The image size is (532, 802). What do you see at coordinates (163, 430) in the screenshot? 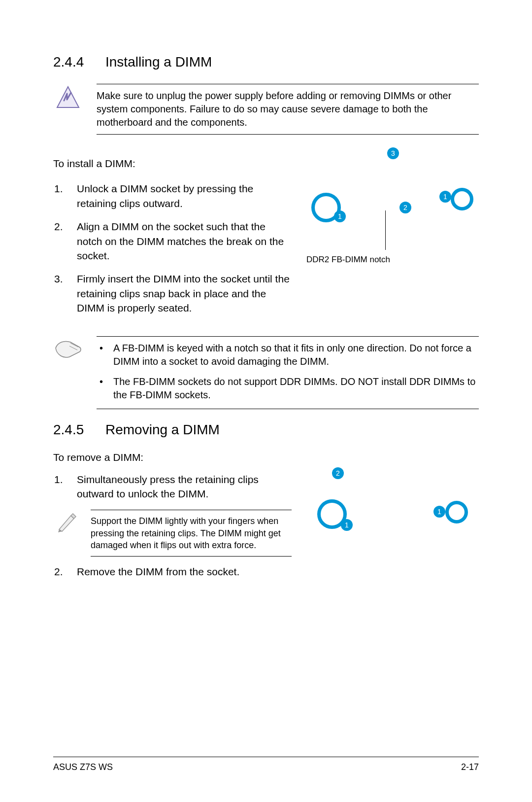
I see `section-title: Removing a DIMM` at bounding box center [163, 430].